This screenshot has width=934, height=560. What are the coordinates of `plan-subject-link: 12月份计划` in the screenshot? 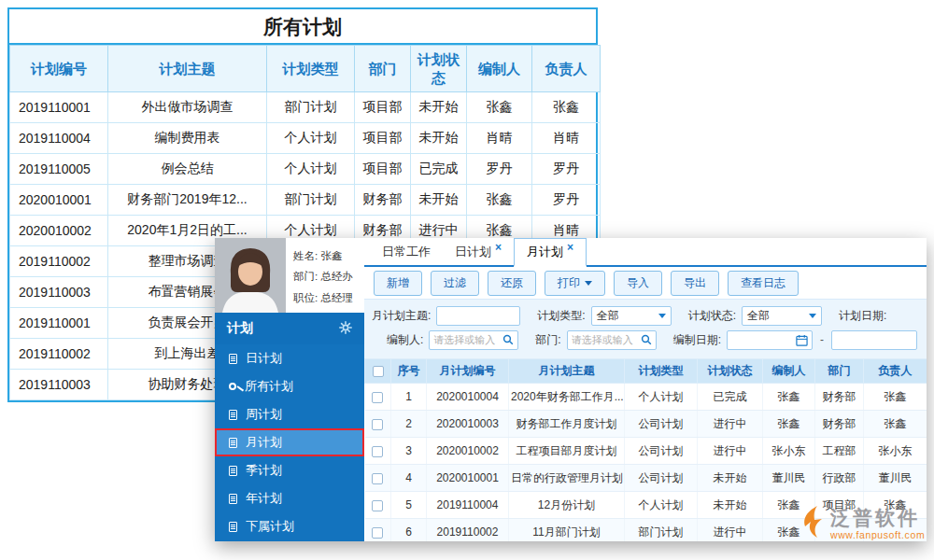 It's located at (567, 506).